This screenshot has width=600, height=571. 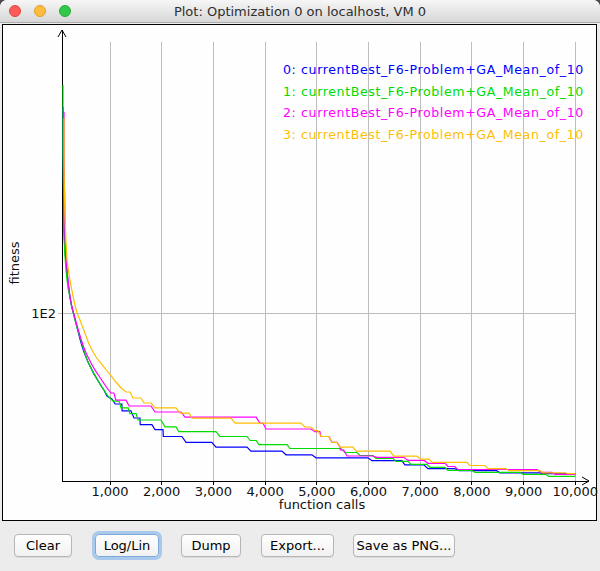 What do you see at coordinates (300, 12) in the screenshot?
I see `titlebar: Plot: Optimization 0 on localhost, VM 0` at bounding box center [300, 12].